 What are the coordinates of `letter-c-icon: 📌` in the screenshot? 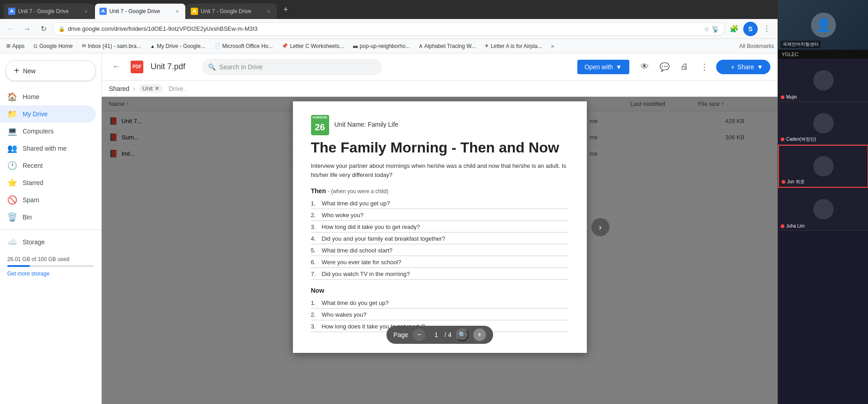 It's located at (285, 46).